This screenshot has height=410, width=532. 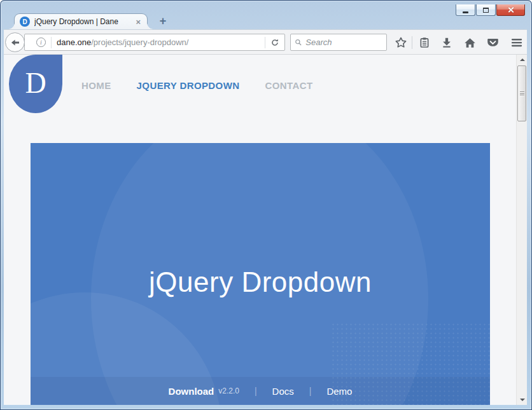 What do you see at coordinates (15, 42) in the screenshot?
I see `back-button` at bounding box center [15, 42].